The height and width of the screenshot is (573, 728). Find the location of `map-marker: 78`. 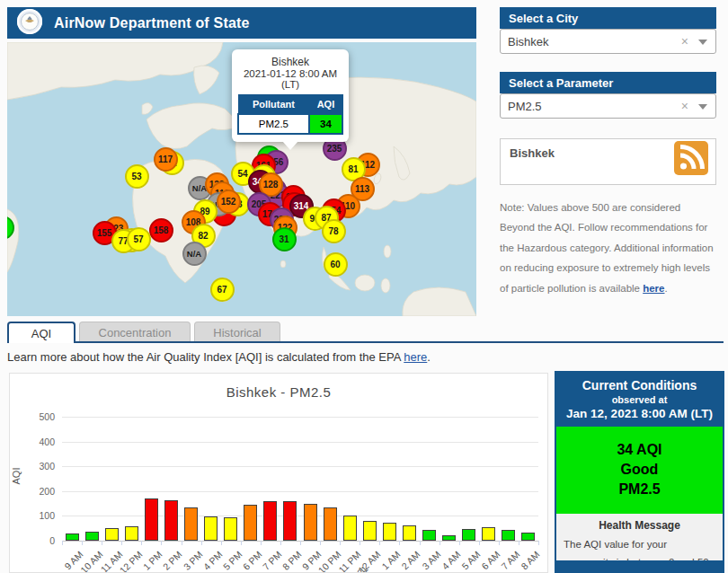

map-marker: 78 is located at coordinates (334, 232).